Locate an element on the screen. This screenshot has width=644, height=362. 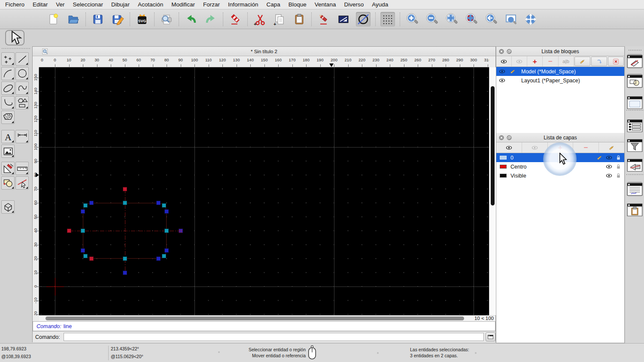
zoom-auto-icon is located at coordinates (452, 19).